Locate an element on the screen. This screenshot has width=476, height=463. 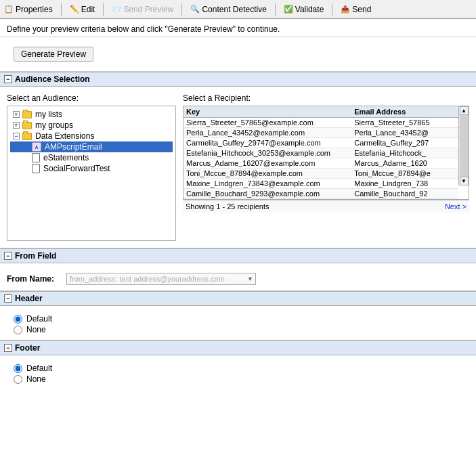
tree-label-ampscript-email: AMPscriptEmail is located at coordinates (73, 147).